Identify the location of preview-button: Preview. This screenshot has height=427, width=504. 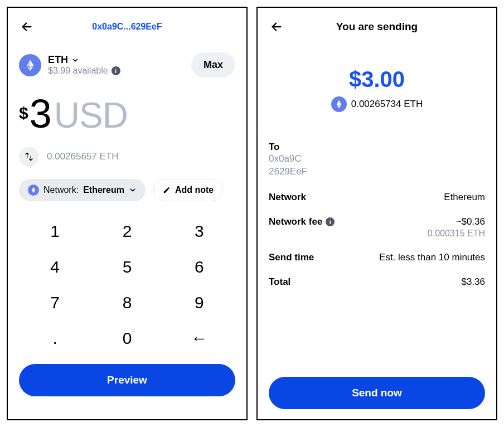
(127, 380).